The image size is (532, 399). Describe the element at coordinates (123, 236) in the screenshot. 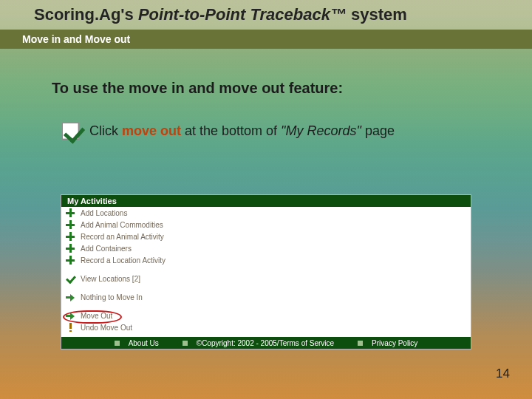

I see `list-item-label: Record an Animal Activity` at that location.